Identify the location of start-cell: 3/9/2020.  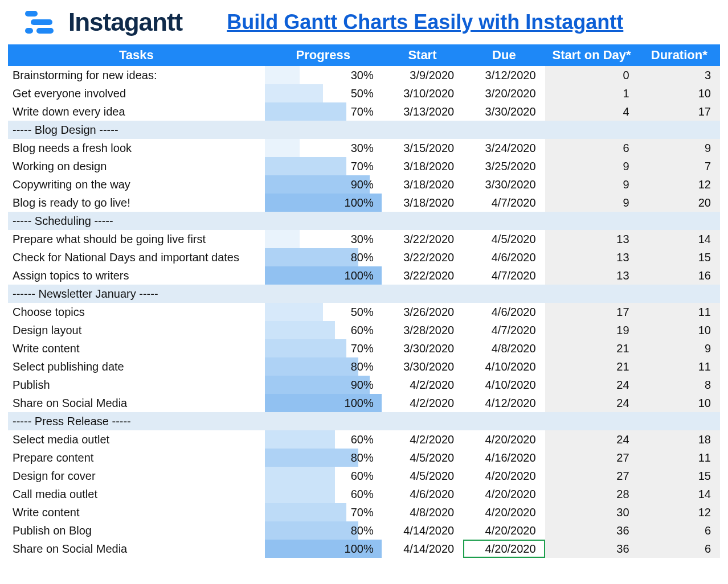
(423, 75).